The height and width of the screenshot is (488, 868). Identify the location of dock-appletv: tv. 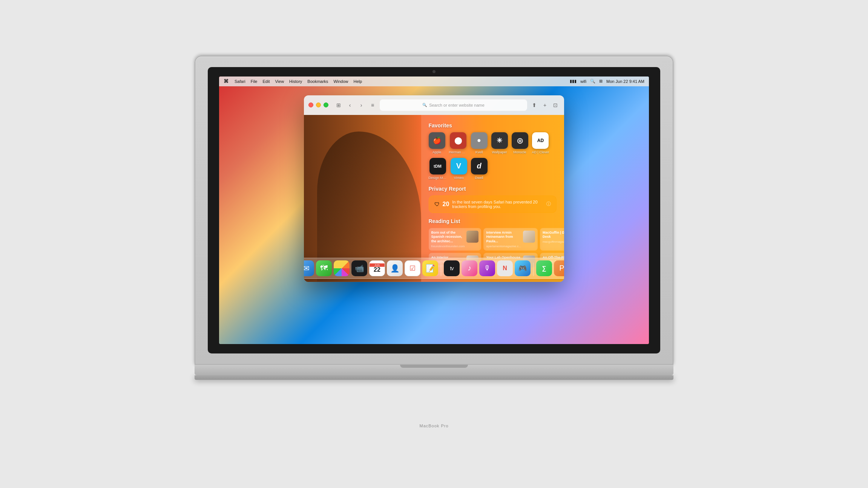
(452, 268).